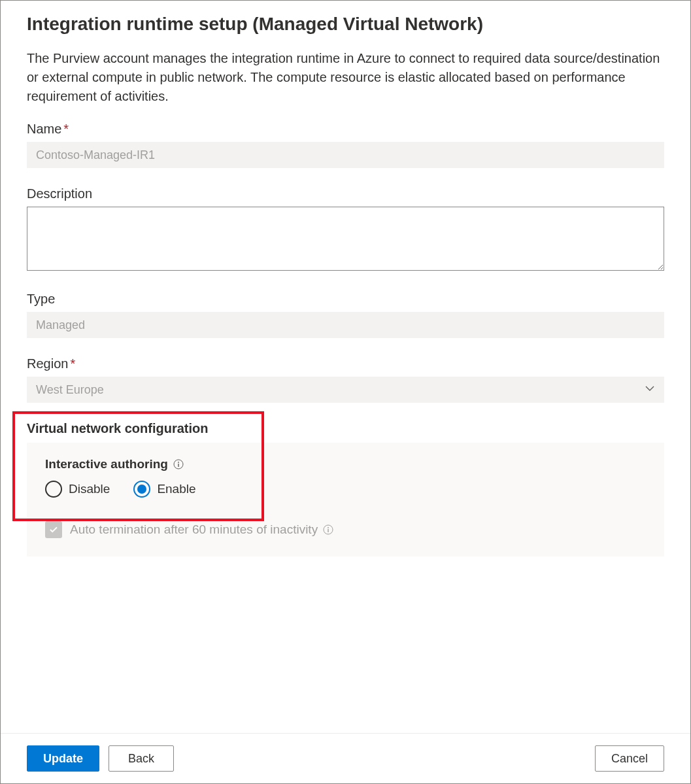  What do you see at coordinates (345, 239) in the screenshot?
I see `description-textarea` at bounding box center [345, 239].